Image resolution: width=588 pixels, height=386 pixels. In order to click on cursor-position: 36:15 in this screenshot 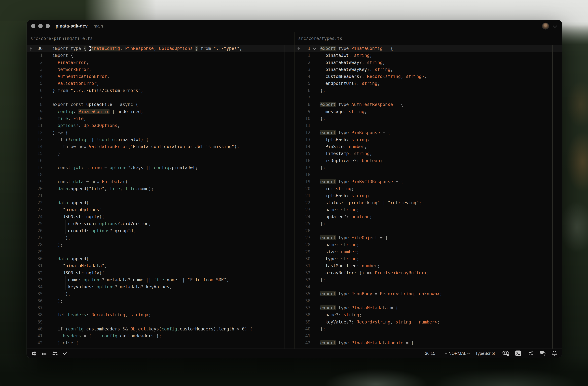, I will do `click(430, 353)`.